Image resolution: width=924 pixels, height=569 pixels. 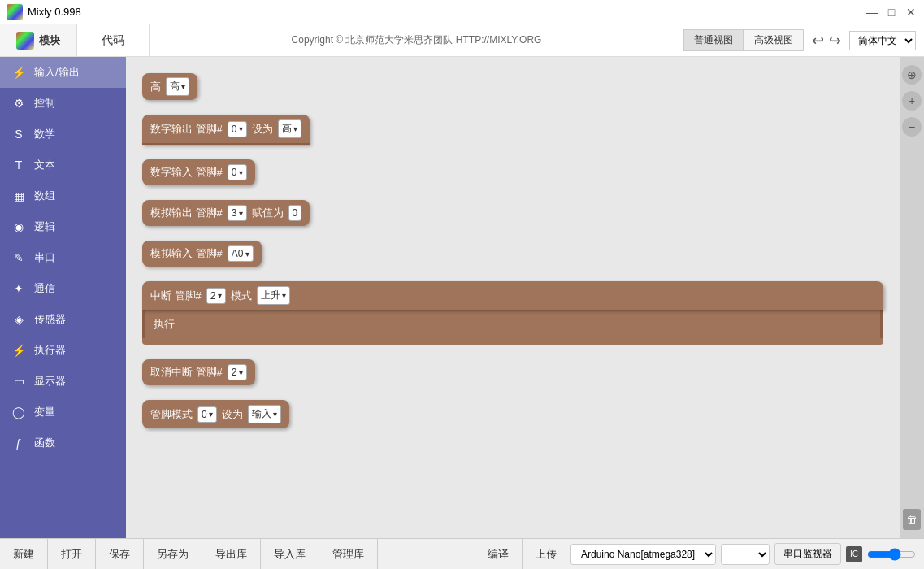 I want to click on sidebar-label-control: 控制, so click(x=45, y=103).